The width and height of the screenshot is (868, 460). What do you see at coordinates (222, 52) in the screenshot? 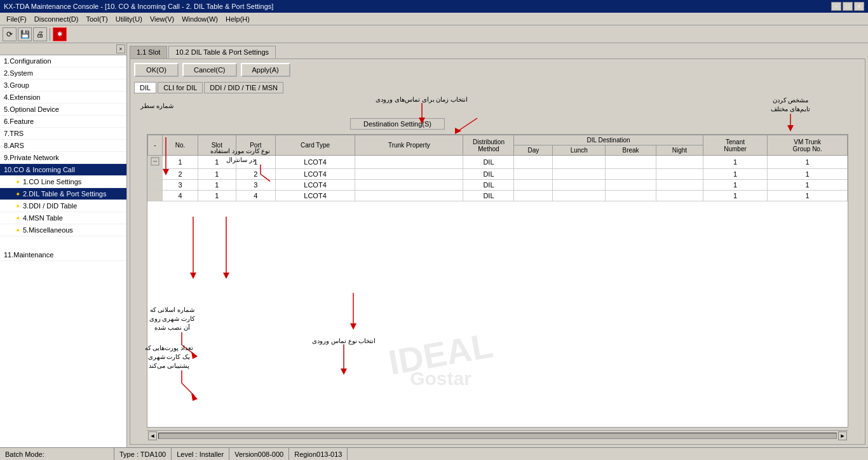
I see `tab-dil-table: 10.2 DIL Table & Port Settings` at bounding box center [222, 52].